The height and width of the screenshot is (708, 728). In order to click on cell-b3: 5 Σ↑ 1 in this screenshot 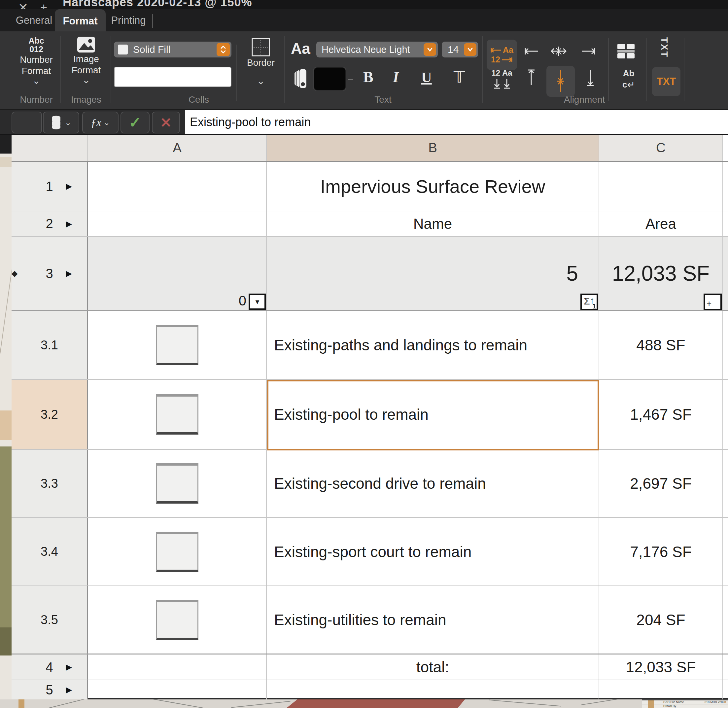, I will do `click(433, 274)`.